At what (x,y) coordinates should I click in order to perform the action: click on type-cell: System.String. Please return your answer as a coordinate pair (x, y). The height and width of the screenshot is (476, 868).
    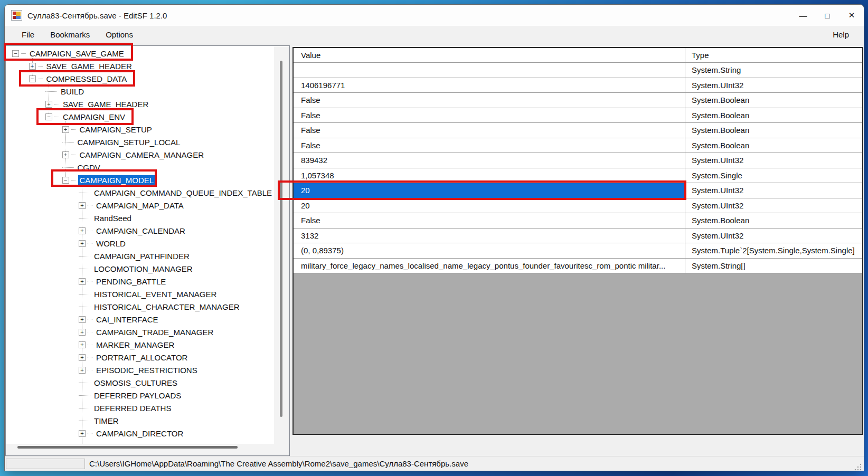
    Looking at the image, I should click on (774, 70).